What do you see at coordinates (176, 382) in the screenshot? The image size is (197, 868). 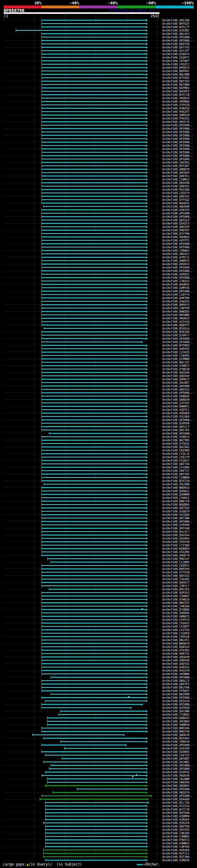 I see `hit-label: UniRef100_Q4LB07` at bounding box center [176, 382].